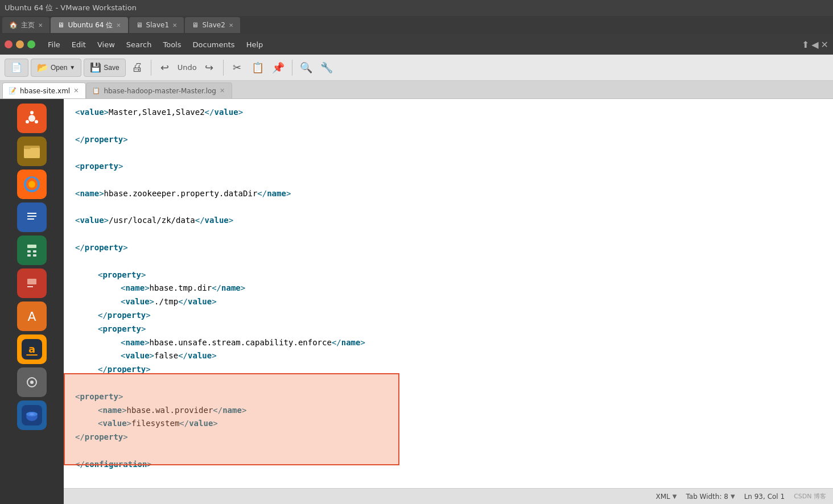 Image resolution: width=833 pixels, height=504 pixels. Describe the element at coordinates (9, 44) in the screenshot. I see `close-button` at that location.